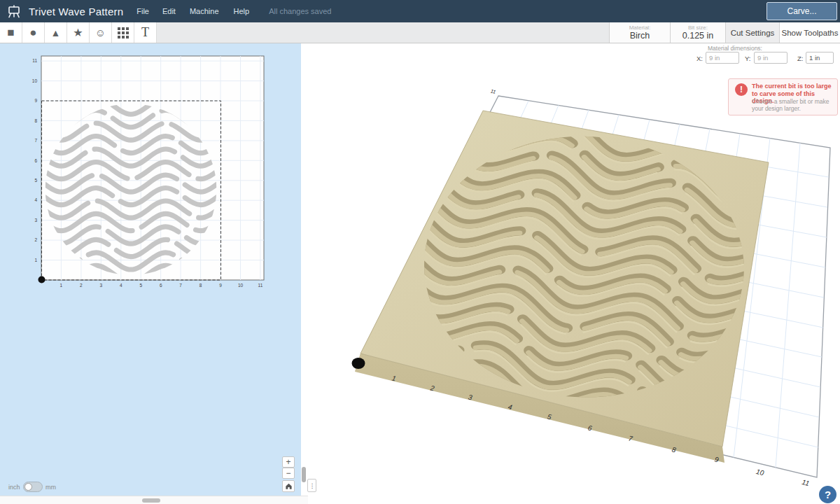 This screenshot has height=504, width=840. What do you see at coordinates (809, 32) in the screenshot?
I see `show-toolpaths-button: Show Toolpaths` at bounding box center [809, 32].